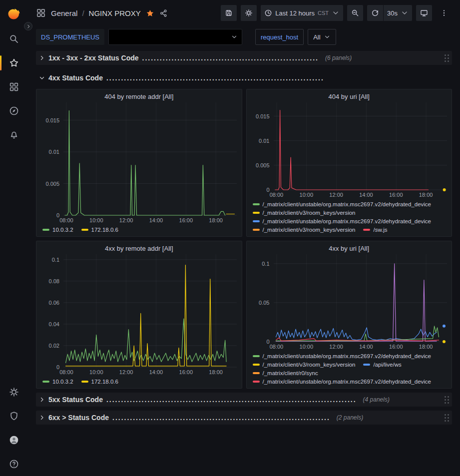 The image size is (460, 476). I want to click on legend-label: /_matrix/client/v3/room_keys/version, so click(309, 365).